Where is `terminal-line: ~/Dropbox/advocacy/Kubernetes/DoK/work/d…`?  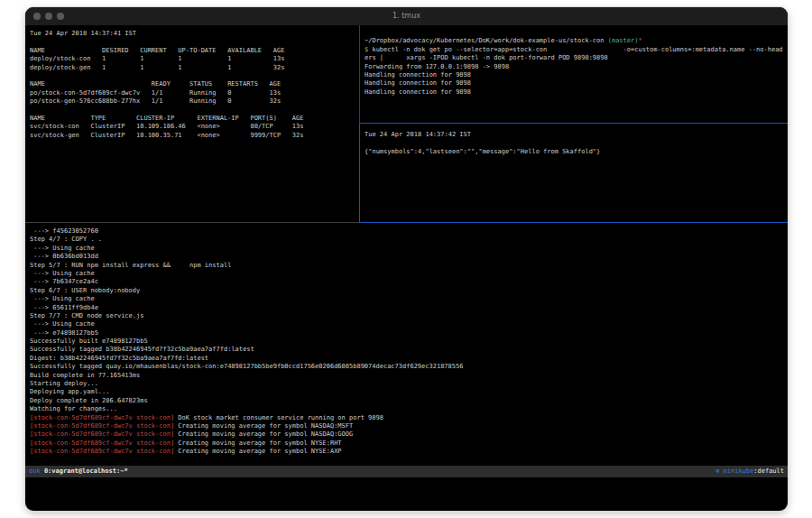
terminal-line: ~/Dropbox/advocacy/Kubernetes/DoK/work/d… is located at coordinates (576, 42).